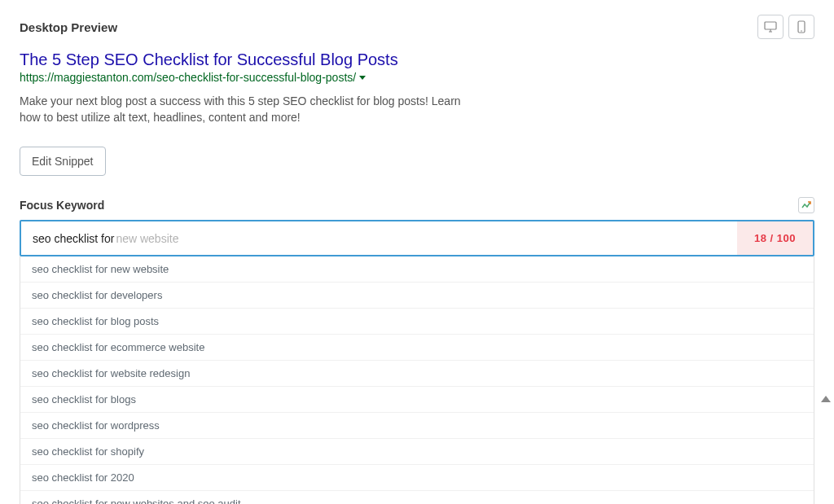 The height and width of the screenshot is (504, 834). I want to click on mobile-icon, so click(801, 27).